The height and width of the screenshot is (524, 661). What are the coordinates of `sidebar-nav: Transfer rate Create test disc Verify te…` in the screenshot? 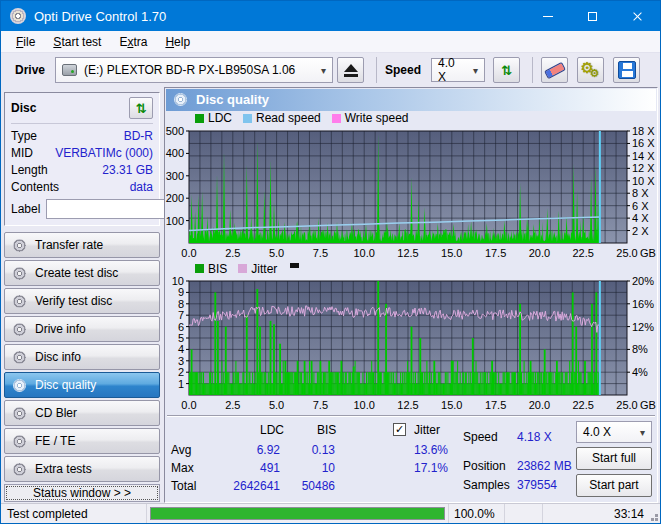 It's located at (82, 357).